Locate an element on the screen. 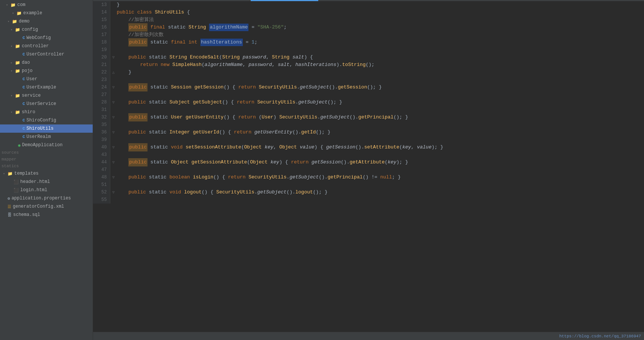 The width and height of the screenshot is (644, 340). code-line: public final static String algorithmName… is located at coordinates (381, 27).